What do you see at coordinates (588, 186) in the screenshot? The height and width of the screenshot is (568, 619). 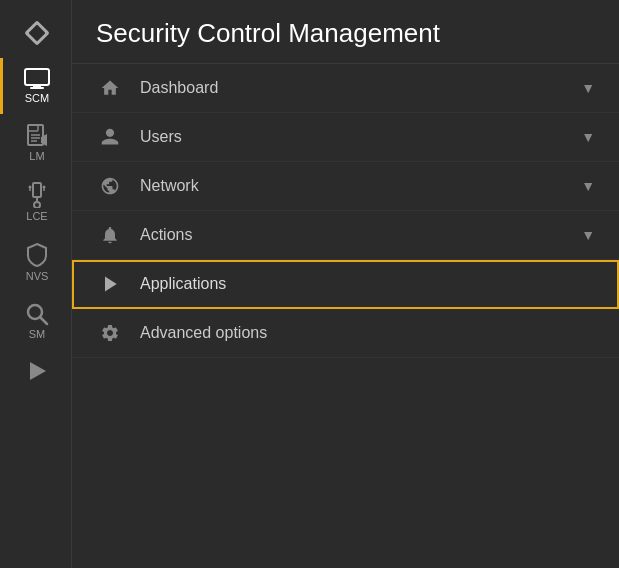 I see `network-arrow: ▼` at bounding box center [588, 186].